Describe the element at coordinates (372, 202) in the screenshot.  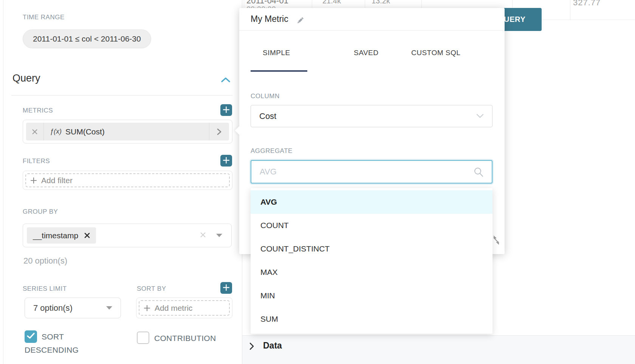
I see `option-avg: AVG` at that location.